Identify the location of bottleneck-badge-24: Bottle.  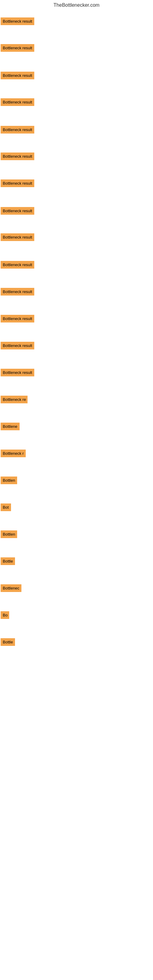
(8, 642).